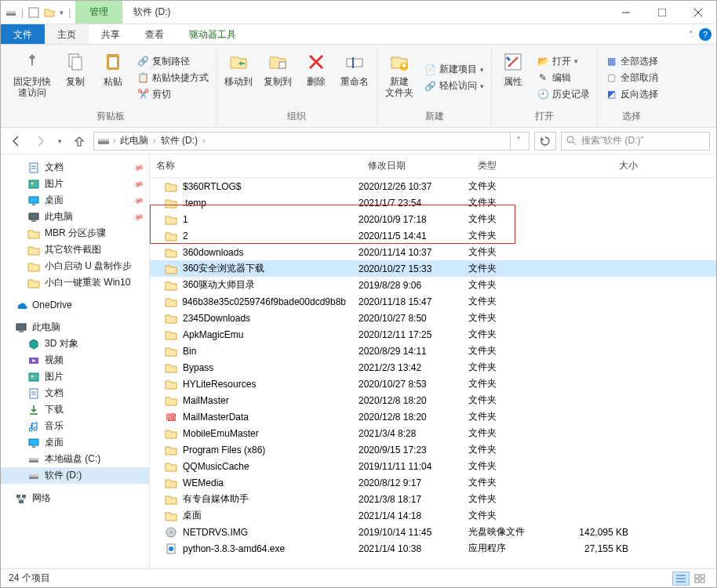 This screenshot has width=717, height=588. What do you see at coordinates (173, 61) in the screenshot?
I see `copy-path-button: 🔗复制路径` at bounding box center [173, 61].